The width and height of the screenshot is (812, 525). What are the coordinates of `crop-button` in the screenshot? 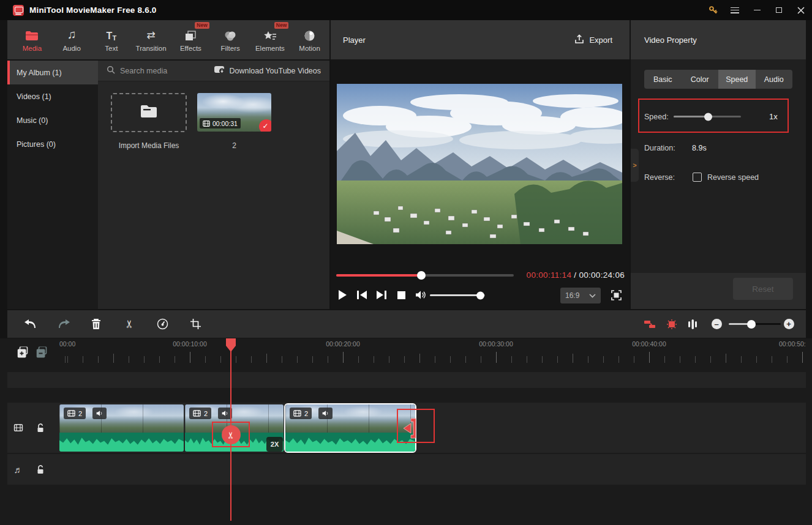 It's located at (195, 324).